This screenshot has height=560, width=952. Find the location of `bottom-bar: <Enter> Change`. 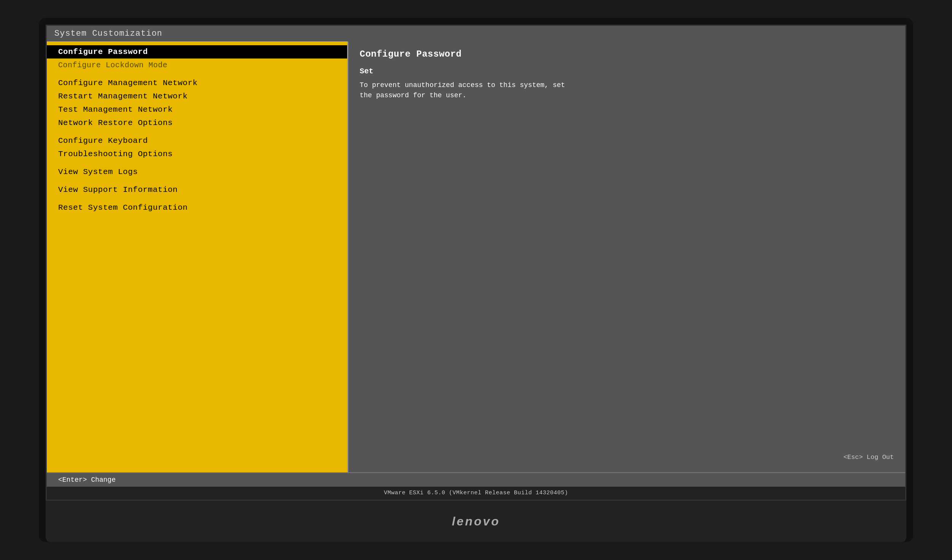

bottom-bar: <Enter> Change is located at coordinates (476, 479).